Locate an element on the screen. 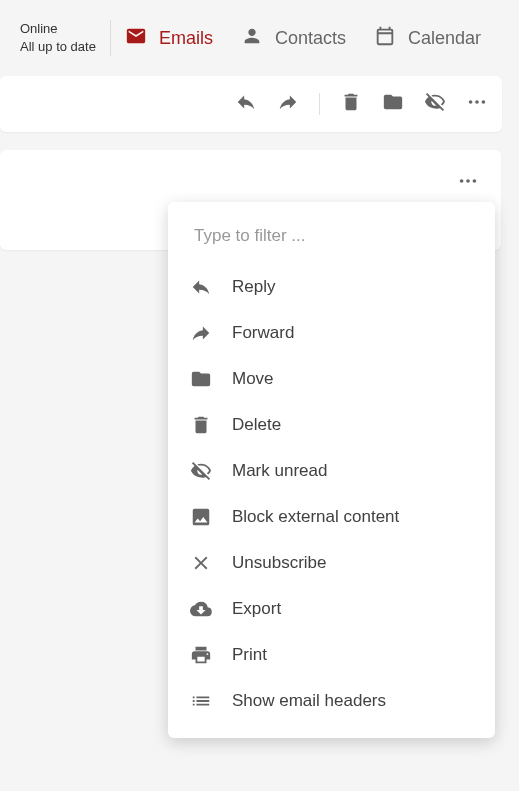 The width and height of the screenshot is (519, 791). menu-delete: Delete is located at coordinates (332, 425).